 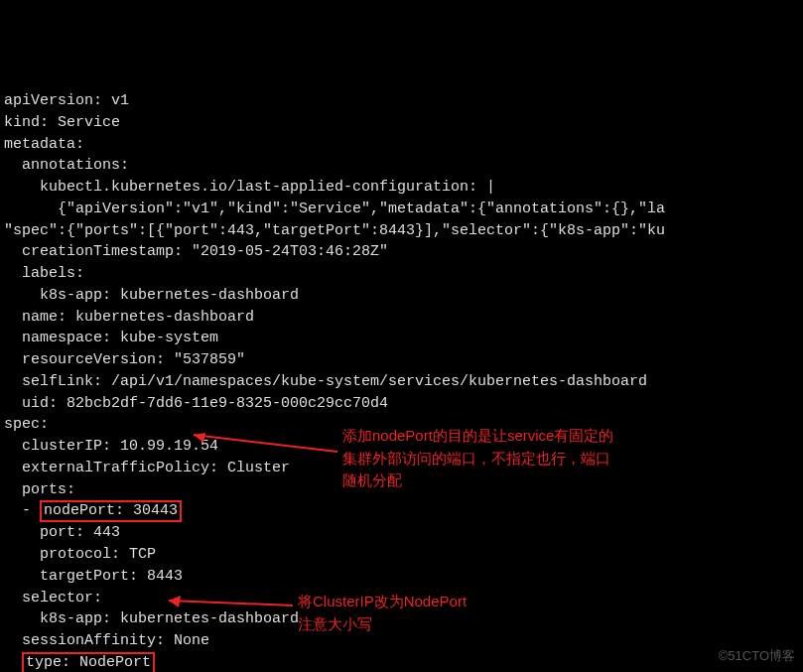 What do you see at coordinates (62, 123) in the screenshot?
I see `code-line: kind: Service` at bounding box center [62, 123].